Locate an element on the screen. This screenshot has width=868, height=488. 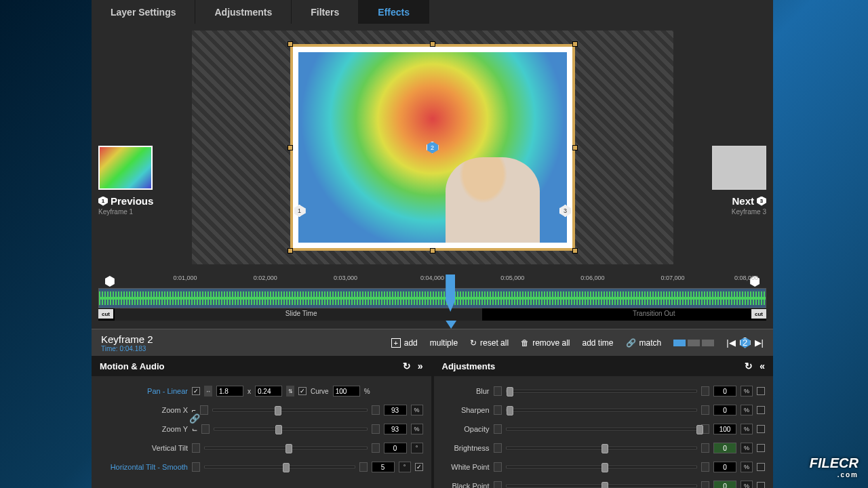
zoom-link-icon: 🔗 is located at coordinates (195, 419).